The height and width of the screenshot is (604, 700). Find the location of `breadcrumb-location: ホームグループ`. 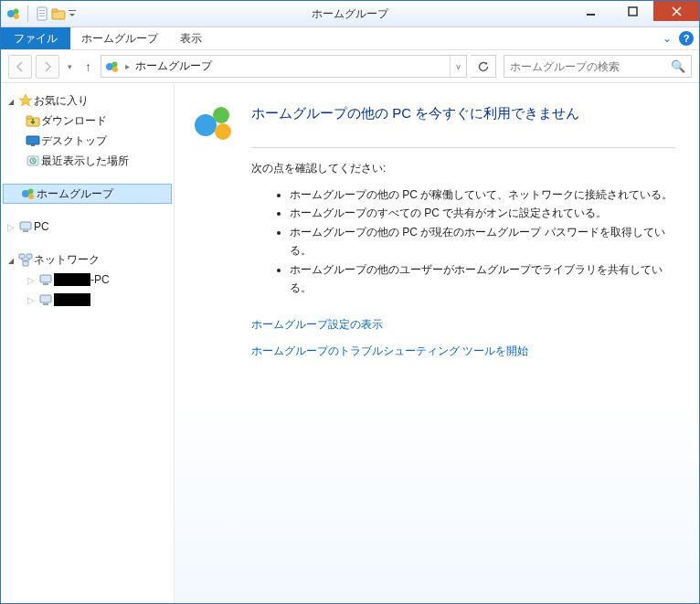

breadcrumb-location: ホームグループ is located at coordinates (174, 66).